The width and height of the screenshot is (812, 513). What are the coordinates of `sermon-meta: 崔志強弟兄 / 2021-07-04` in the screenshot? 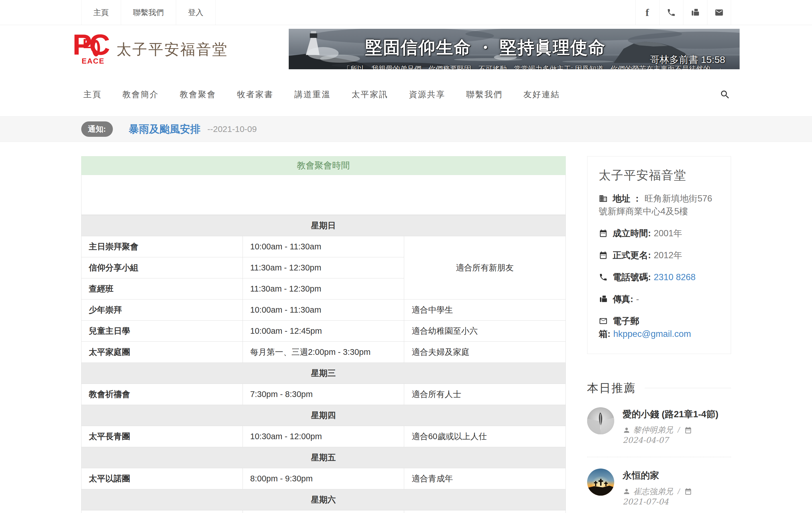 It's located at (677, 496).